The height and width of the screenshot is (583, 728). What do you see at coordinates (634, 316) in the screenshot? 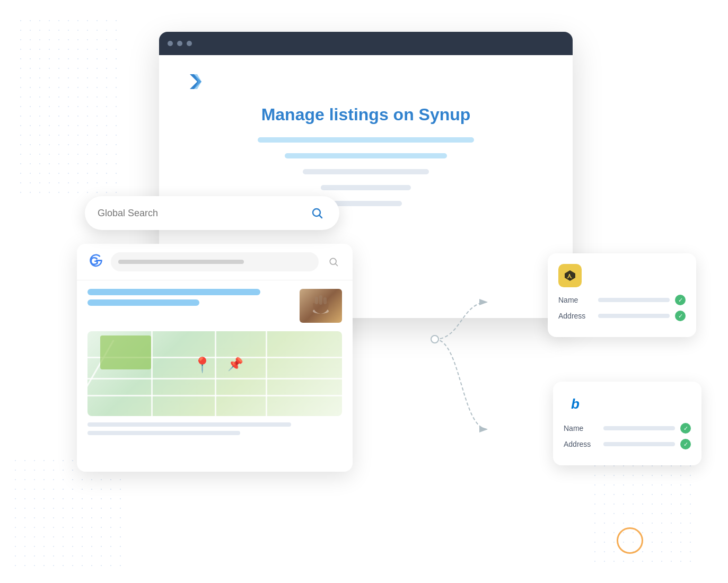
I see `address-value-bar` at bounding box center [634, 316].